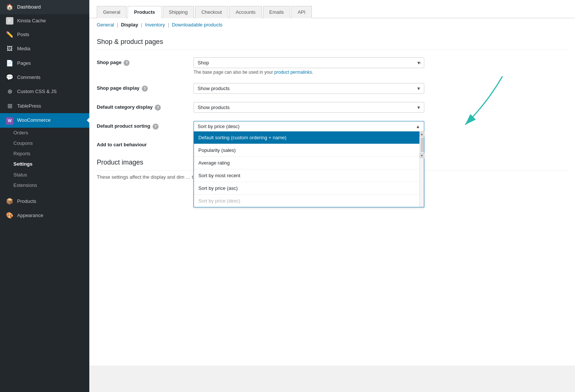 This screenshot has height=392, width=575. I want to click on sidebar-item-media: 🖼 Media, so click(45, 49).